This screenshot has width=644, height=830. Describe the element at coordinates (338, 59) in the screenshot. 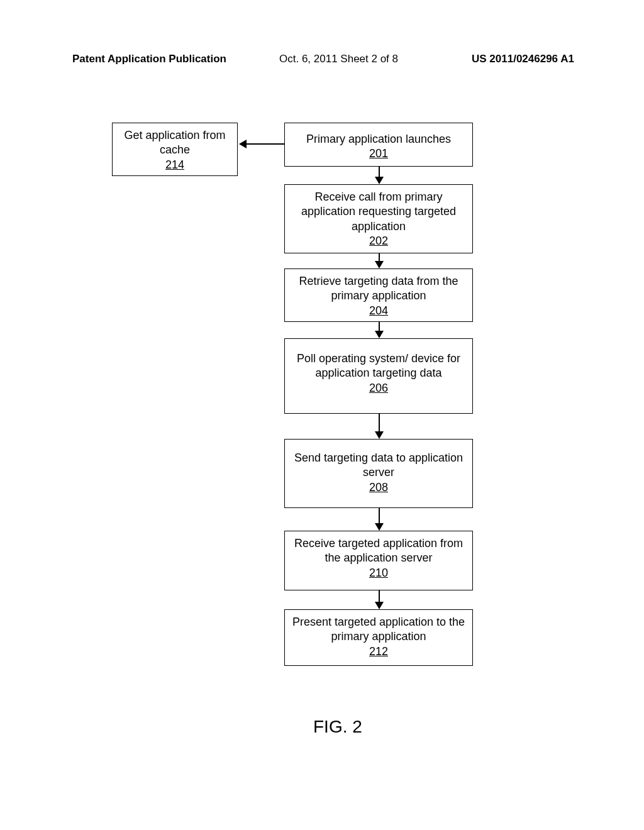

I see `header-center: Oct. 6, 2011 Sheet 2 of 8` at that location.